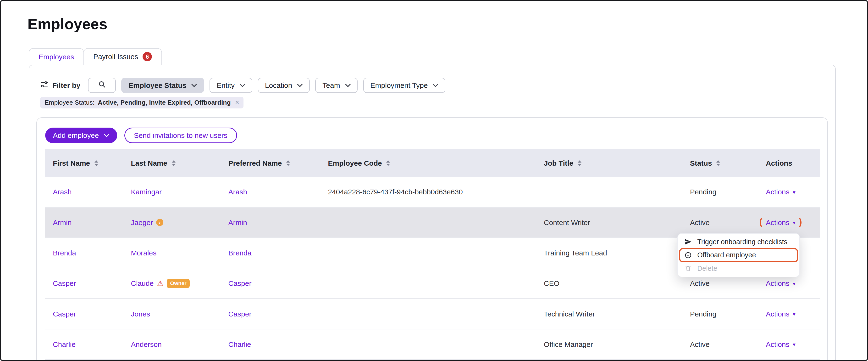 This screenshot has height=361, width=868. Describe the element at coordinates (240, 344) in the screenshot. I see `employee-preferred-name-link: Charlie` at that location.